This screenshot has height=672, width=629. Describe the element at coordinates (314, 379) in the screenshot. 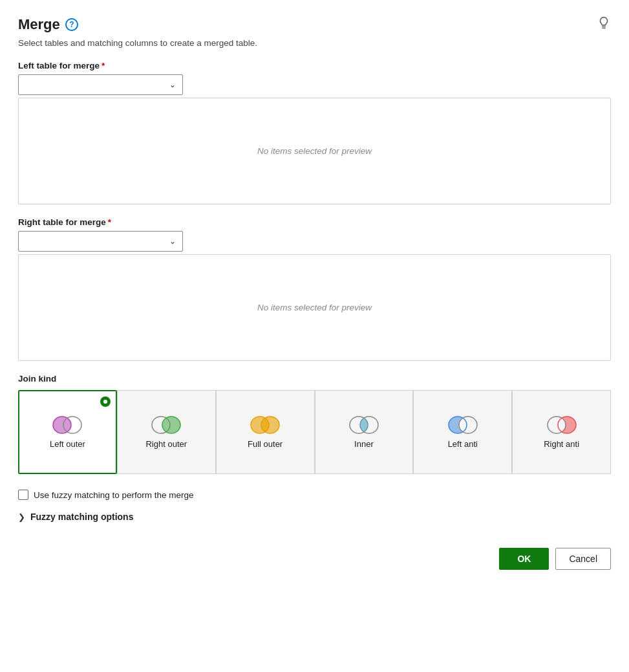

I see `join-kind-label: Join kind` at that location.